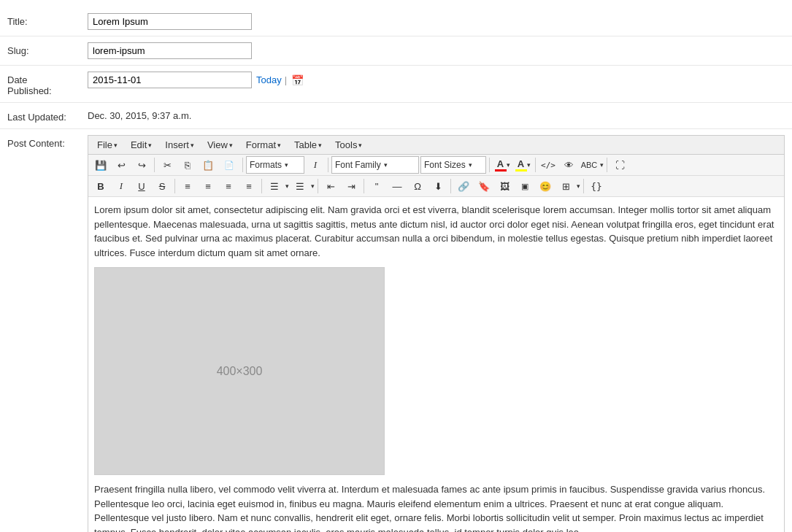 The width and height of the screenshot is (792, 532). What do you see at coordinates (101, 165) in the screenshot?
I see `save-button: 💾` at bounding box center [101, 165].